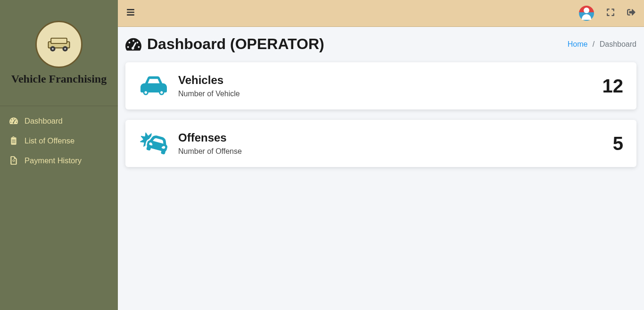 The image size is (644, 310). Describe the element at coordinates (53, 160) in the screenshot. I see `sidebar-item-label: Payment History` at that location.